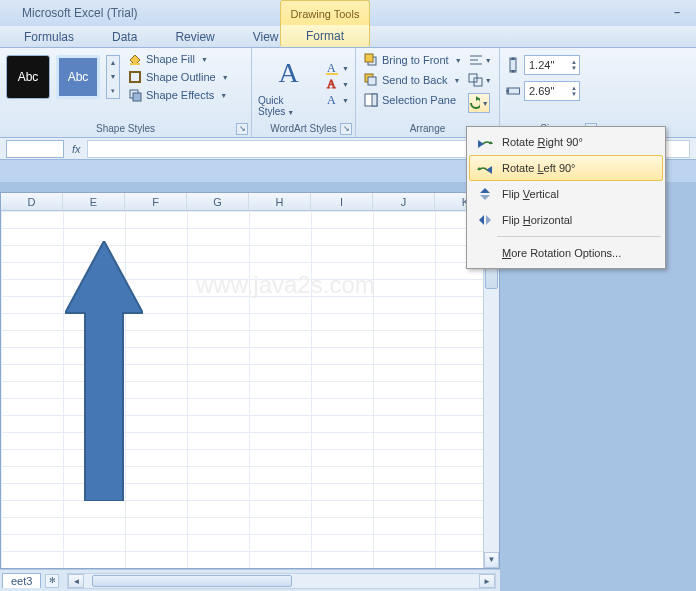 The width and height of the screenshot is (696, 591). I want to click on blank-icon, so click(485, 253).